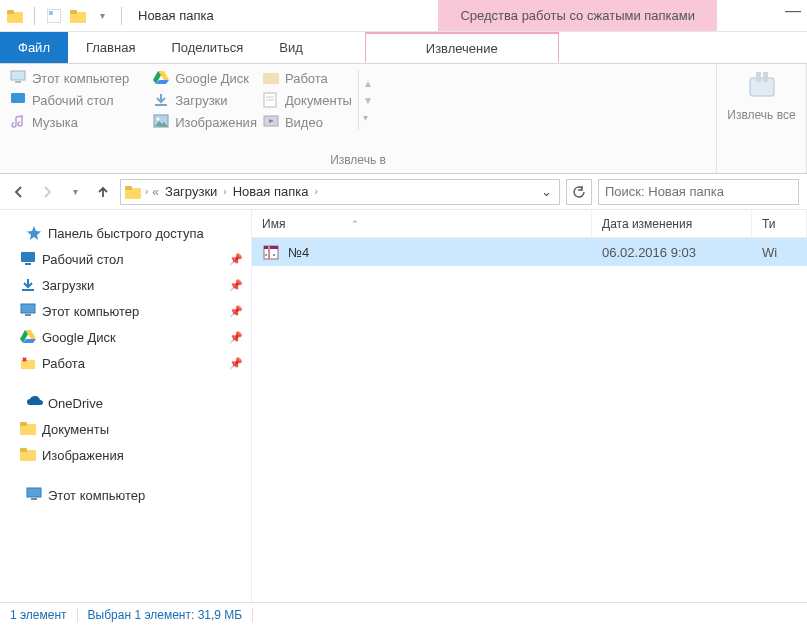 Image resolution: width=807 pixels, height=625 pixels. I want to click on gallery-more-icon: ▾, so click(370, 118).